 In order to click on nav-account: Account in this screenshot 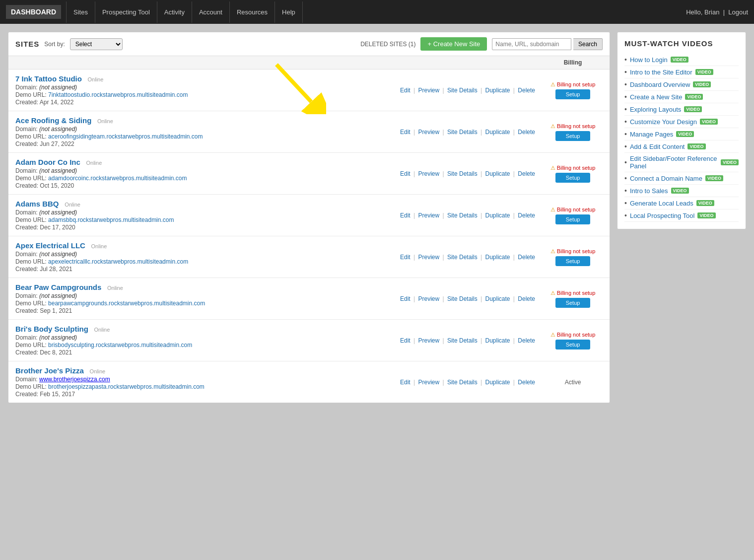, I will do `click(211, 12)`.